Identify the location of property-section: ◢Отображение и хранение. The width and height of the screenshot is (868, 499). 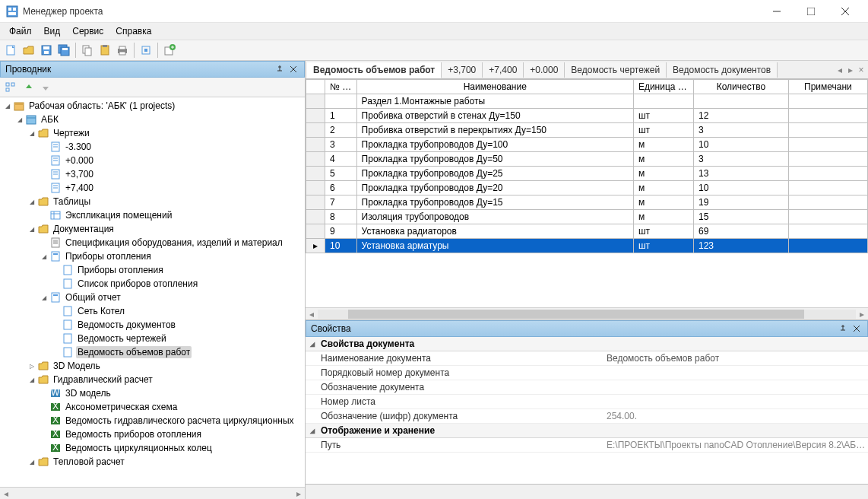
(587, 431).